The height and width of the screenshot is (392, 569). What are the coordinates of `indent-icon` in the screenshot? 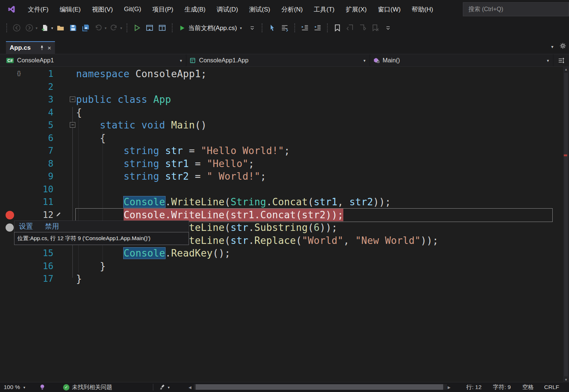 It's located at (305, 28).